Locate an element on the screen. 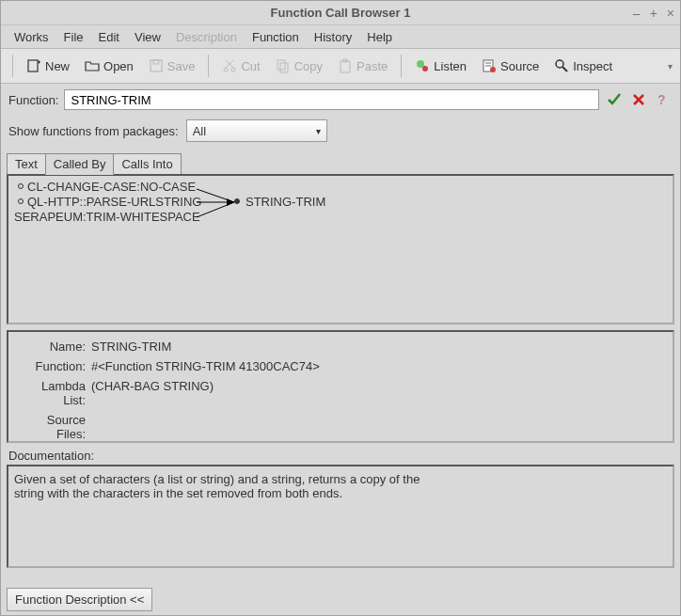  help-icon: ? is located at coordinates (663, 100).